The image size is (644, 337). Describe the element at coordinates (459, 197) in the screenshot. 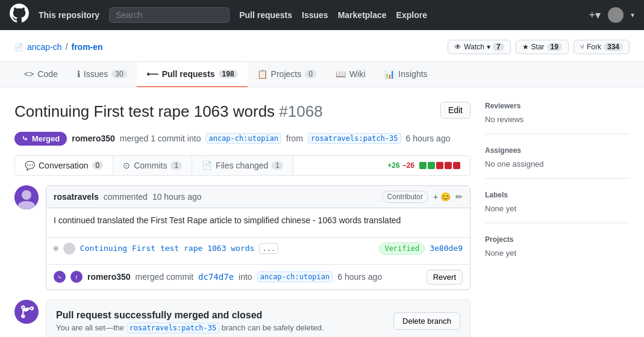

I see `edit-comment-icon: ✏` at that location.